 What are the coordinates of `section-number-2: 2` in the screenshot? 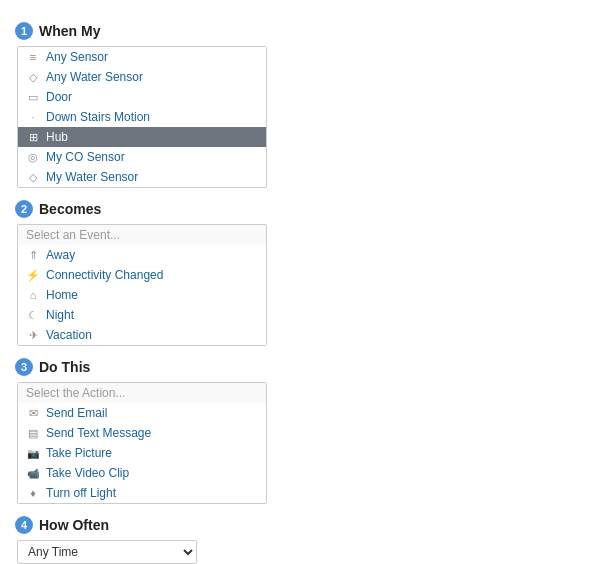 It's located at (24, 209).